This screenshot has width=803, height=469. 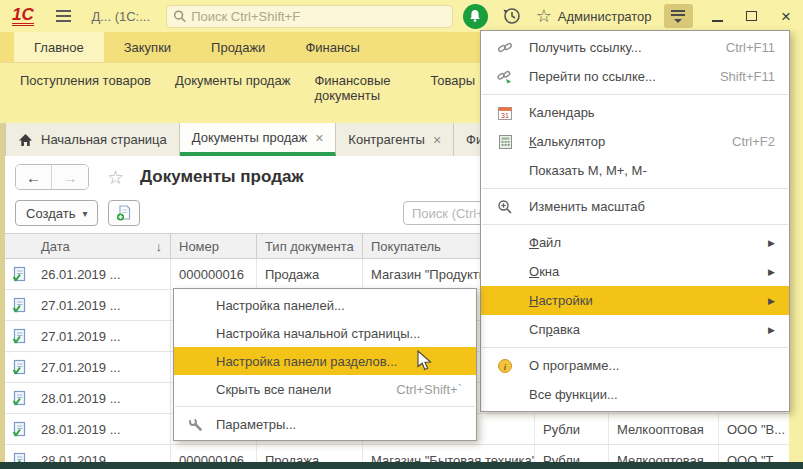 What do you see at coordinates (505, 77) in the screenshot?
I see `goto-link-icon` at bounding box center [505, 77].